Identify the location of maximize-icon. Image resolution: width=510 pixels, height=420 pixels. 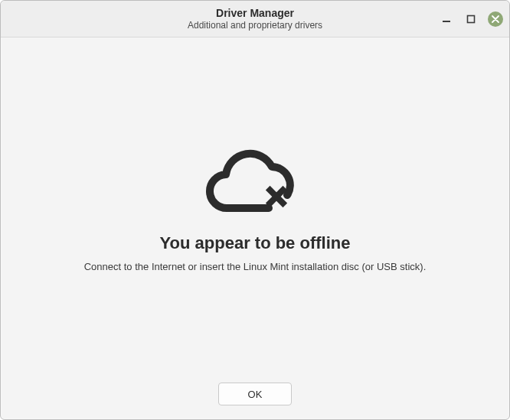
(471, 19).